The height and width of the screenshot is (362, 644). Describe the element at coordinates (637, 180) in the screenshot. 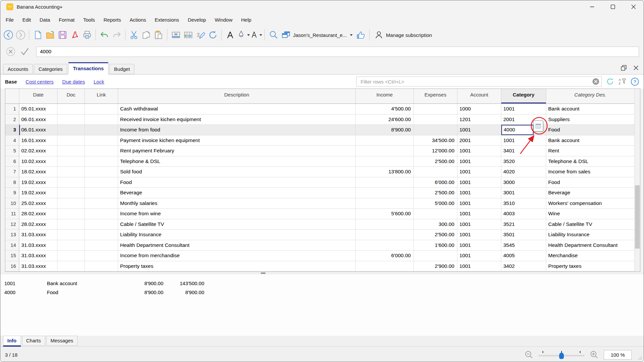

I see `vertical-scrollbar` at that location.